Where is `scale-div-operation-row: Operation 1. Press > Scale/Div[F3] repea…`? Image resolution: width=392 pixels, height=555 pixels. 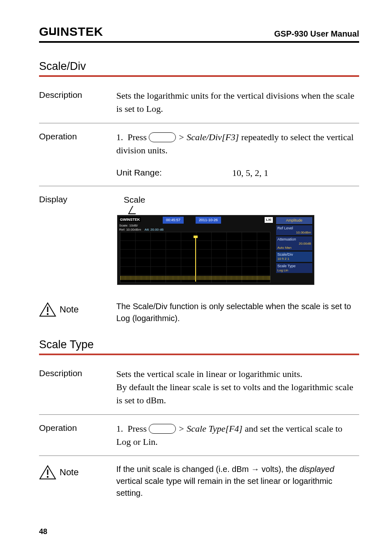 scale-div-operation-row: Operation 1. Press > Scale/Div[F3] repea… is located at coordinates (199, 159).